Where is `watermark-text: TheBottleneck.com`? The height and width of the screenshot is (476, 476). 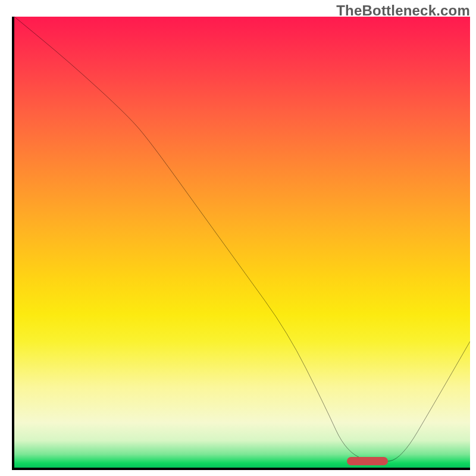 watermark-text: TheBottleneck.com is located at coordinates (403, 11).